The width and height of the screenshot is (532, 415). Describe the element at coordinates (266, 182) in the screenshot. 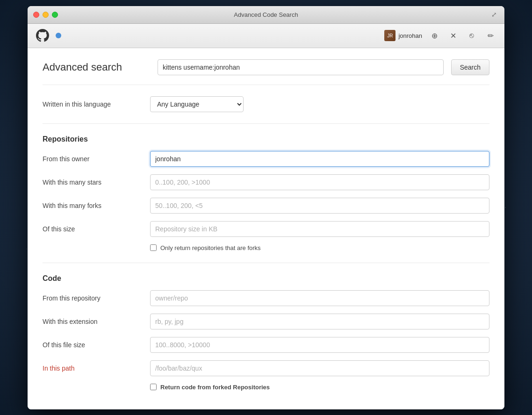

I see `stars-row: With this many stars` at that location.